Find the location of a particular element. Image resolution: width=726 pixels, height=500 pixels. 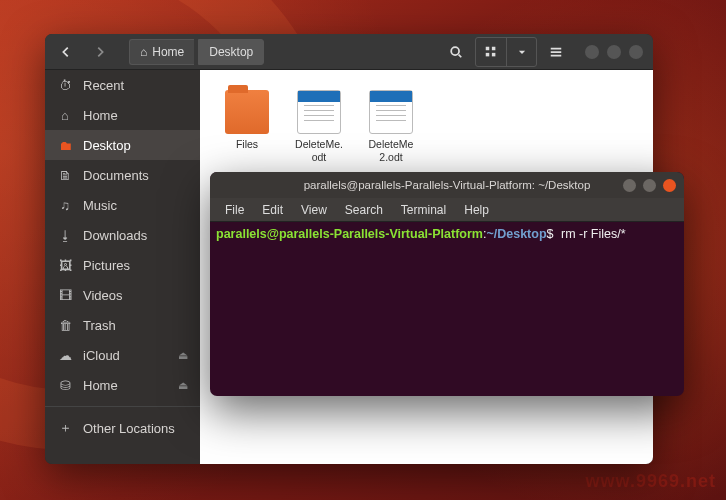

maximize-button is located at coordinates (614, 52).